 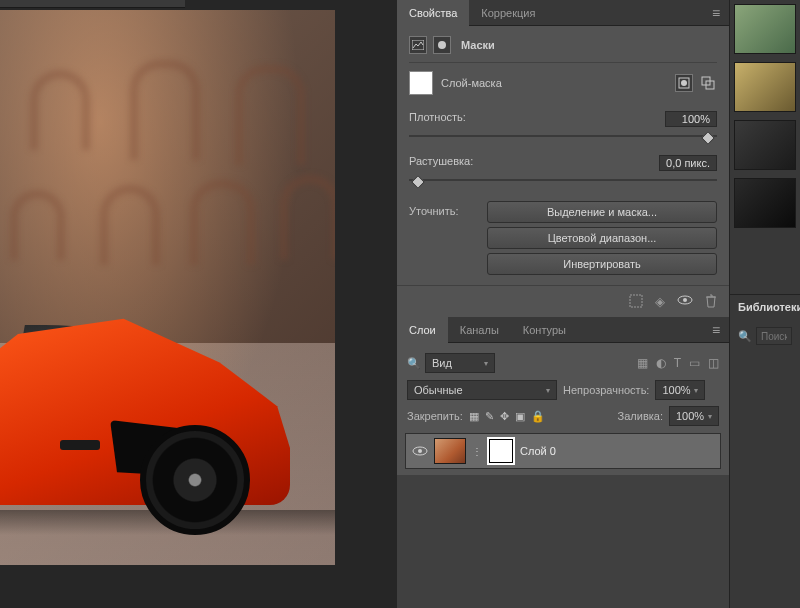 What do you see at coordinates (602, 238) in the screenshot?
I see `color-range-button: Цветовой диапазон...` at bounding box center [602, 238].